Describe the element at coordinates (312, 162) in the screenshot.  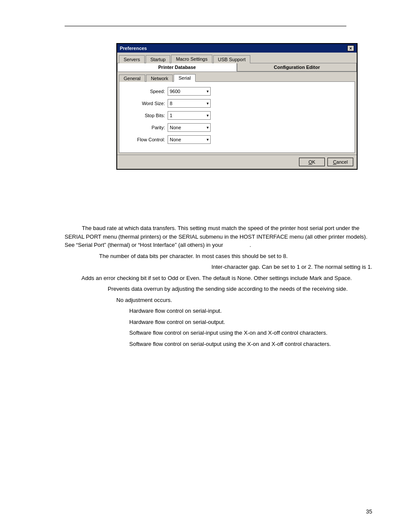
I see `ok-button: OK` at that location.